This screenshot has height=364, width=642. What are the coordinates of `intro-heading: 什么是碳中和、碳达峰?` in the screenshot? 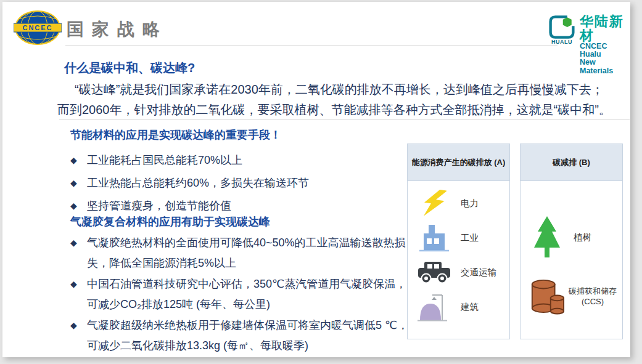 It's located at (130, 68).